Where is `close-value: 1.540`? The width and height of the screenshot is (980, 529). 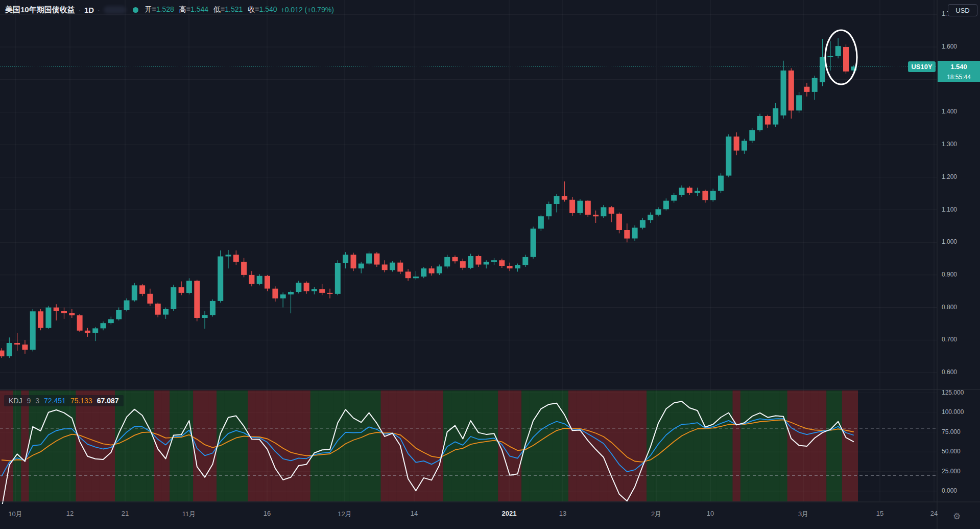 close-value: 1.540 is located at coordinates (268, 9).